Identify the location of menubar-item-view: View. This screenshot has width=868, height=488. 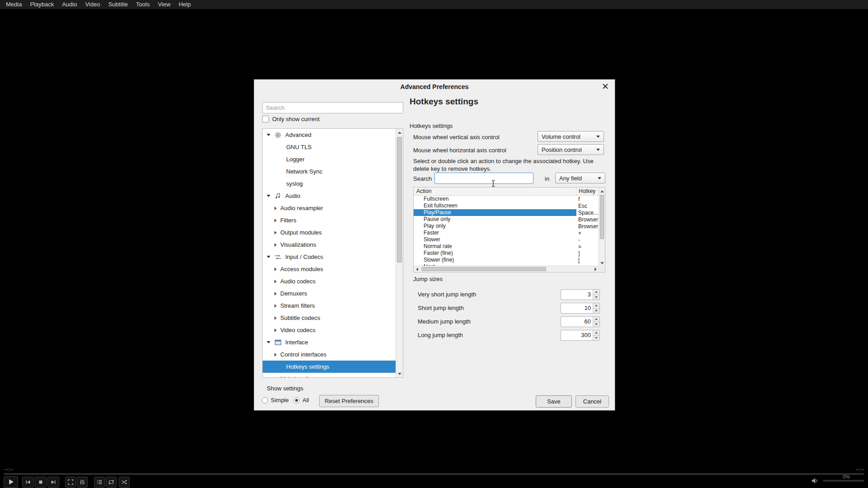
(164, 5).